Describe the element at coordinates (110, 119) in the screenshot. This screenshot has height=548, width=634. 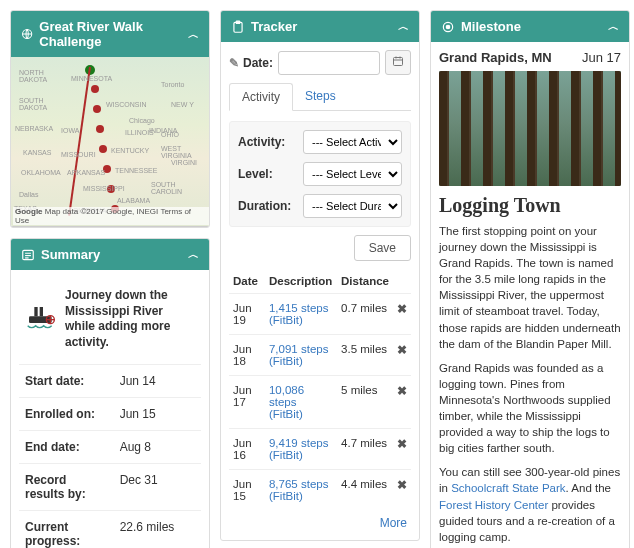
I see `challenge-panel: Great River Walk Challenge ︿ NORTHDAKOTA…` at that location.